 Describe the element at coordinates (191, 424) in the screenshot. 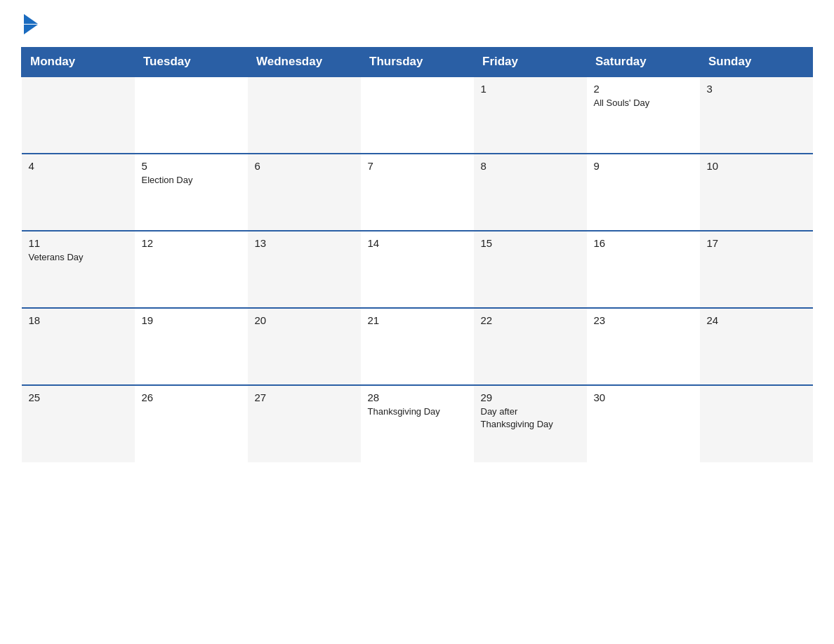

I see `calendar-cell: 26` at that location.